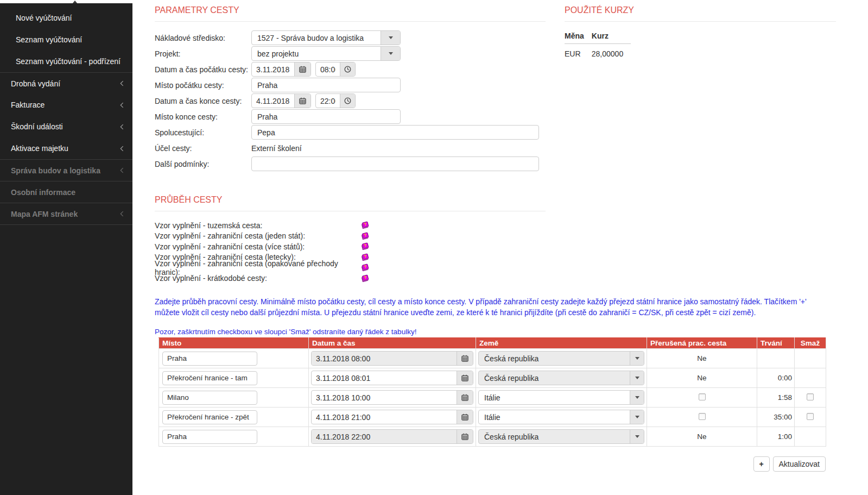  What do you see at coordinates (326, 85) in the screenshot?
I see `misto-pocatku-cesty-input` at bounding box center [326, 85].